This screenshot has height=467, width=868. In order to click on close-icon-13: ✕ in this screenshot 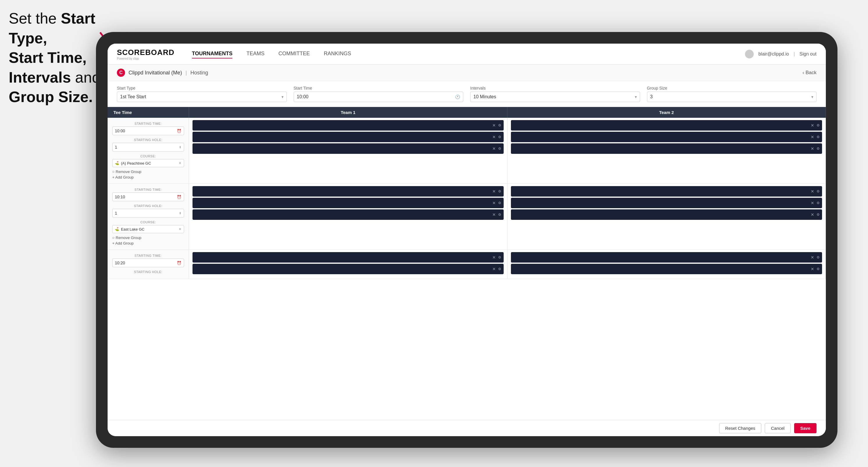, I will do `click(494, 257)`.